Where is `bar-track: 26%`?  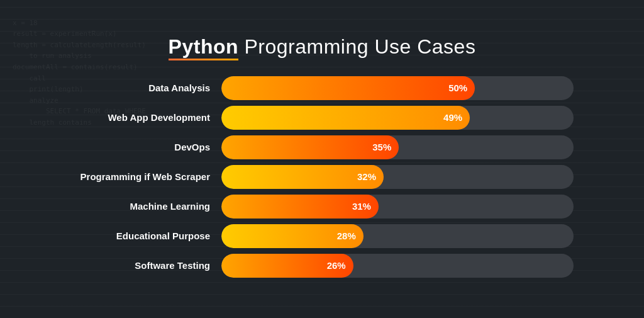
bar-track: 26% is located at coordinates (397, 266).